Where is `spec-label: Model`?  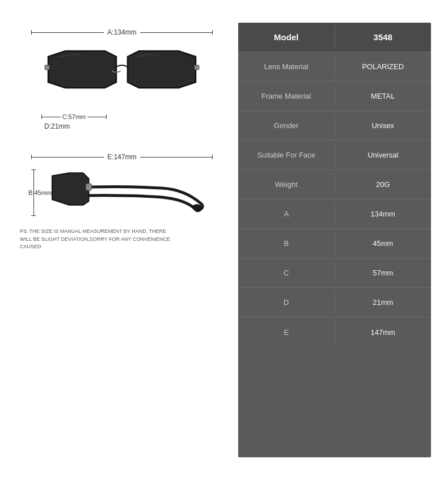
spec-label: Model is located at coordinates (287, 37).